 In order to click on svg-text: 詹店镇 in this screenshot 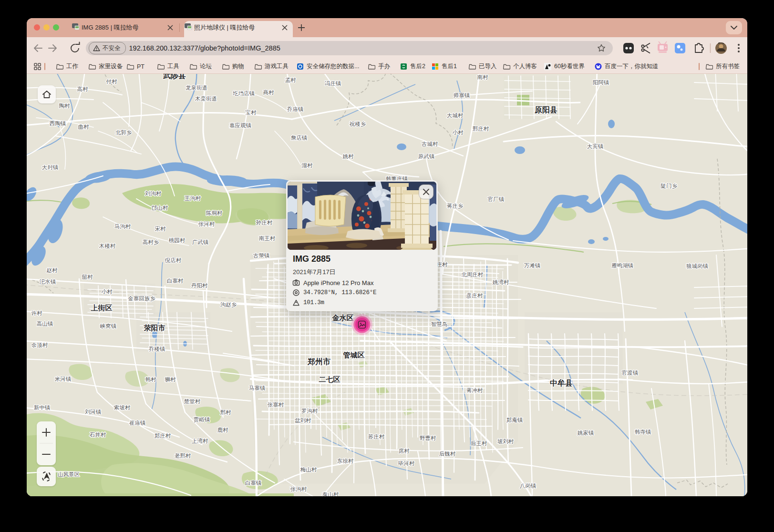, I will do `click(299, 138)`.